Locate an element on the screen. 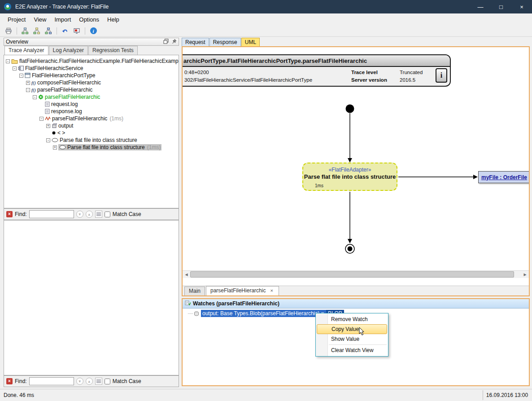  overview-header: Overview is located at coordinates (92, 42).